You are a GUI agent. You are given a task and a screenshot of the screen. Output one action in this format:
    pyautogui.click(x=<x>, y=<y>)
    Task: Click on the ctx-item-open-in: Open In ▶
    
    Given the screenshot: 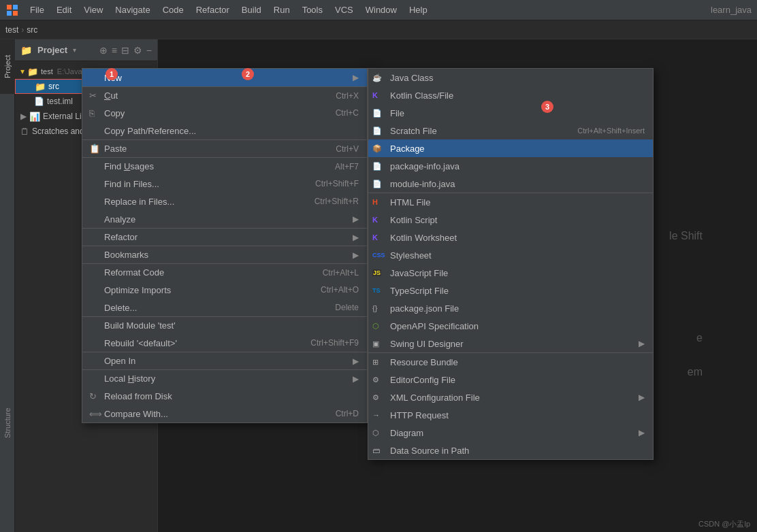 What is the action you would take?
    pyautogui.click(x=225, y=361)
    